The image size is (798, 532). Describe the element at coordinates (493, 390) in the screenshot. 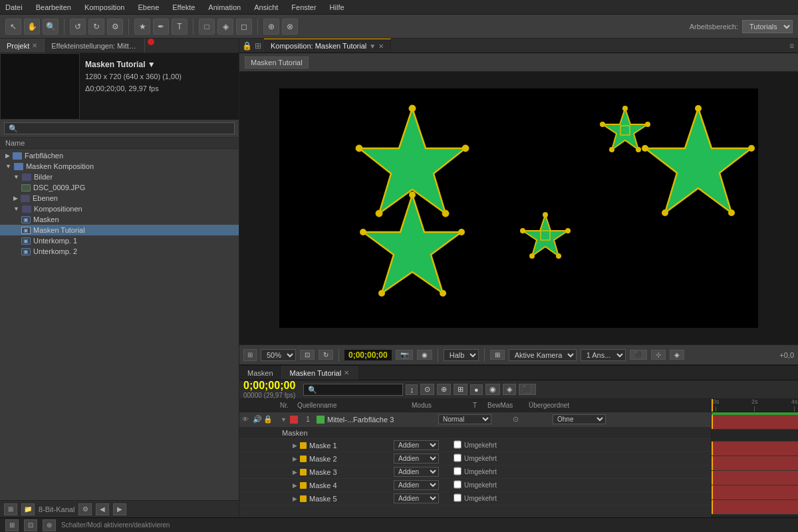

I see `tl-btn-6: ◉` at that location.